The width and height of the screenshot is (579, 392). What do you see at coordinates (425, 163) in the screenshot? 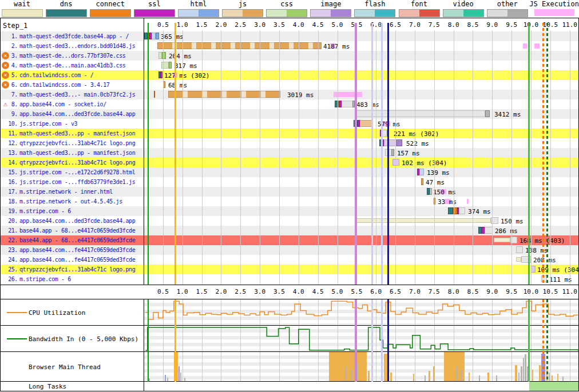
I see `request-time-label: 102 ms (304)` at bounding box center [425, 163].